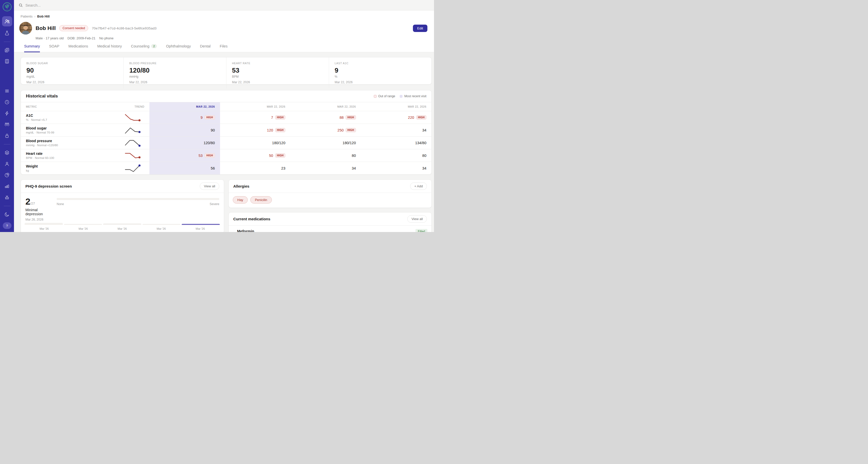 This screenshot has width=868, height=464. Describe the element at coordinates (7, 164) in the screenshot. I see `sidebar-item-profile` at that location.